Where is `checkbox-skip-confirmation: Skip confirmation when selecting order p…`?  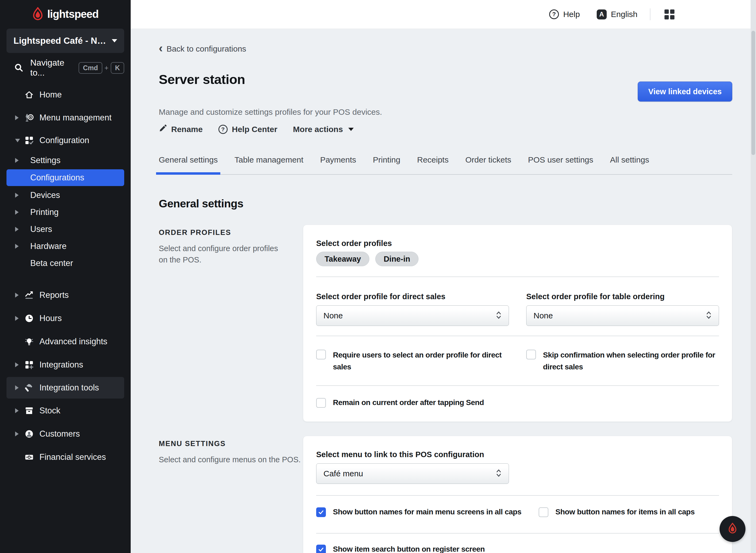
checkbox-skip-confirmation: Skip confirmation when selecting order p… is located at coordinates (622, 361).